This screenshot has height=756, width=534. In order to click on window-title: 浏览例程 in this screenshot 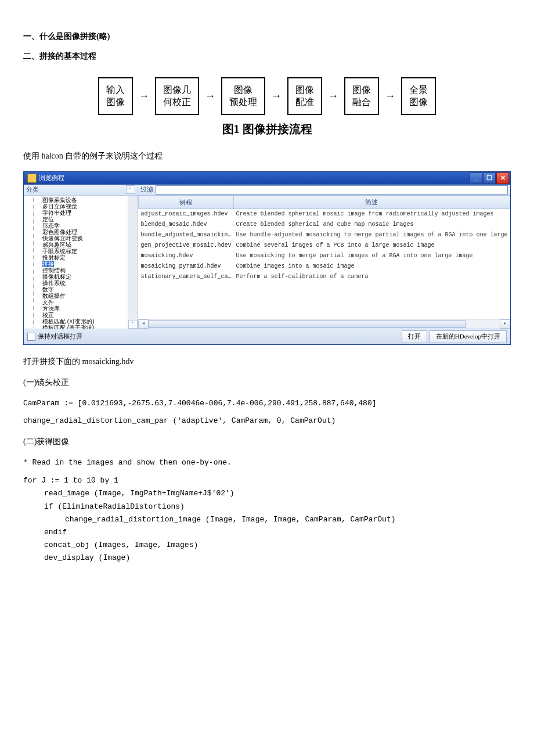, I will do `click(52, 178)`.